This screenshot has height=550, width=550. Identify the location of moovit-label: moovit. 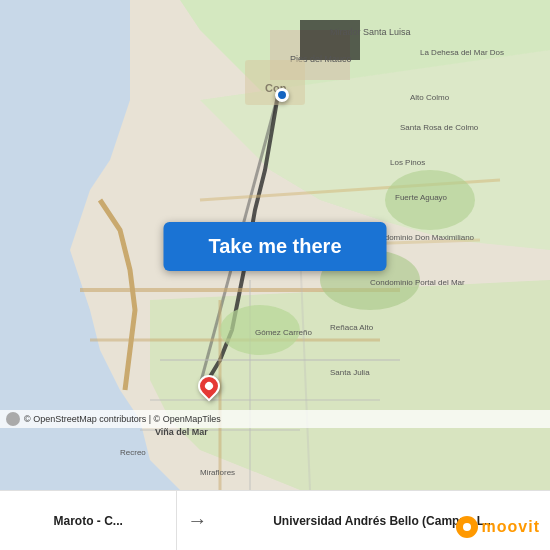
(511, 527).